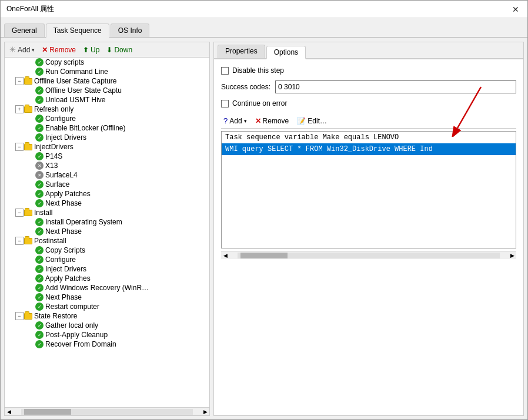 The width and height of the screenshot is (528, 420). Describe the element at coordinates (107, 411) in the screenshot. I see `tree-horizontal-scrollbar: ◀ ▶` at that location.